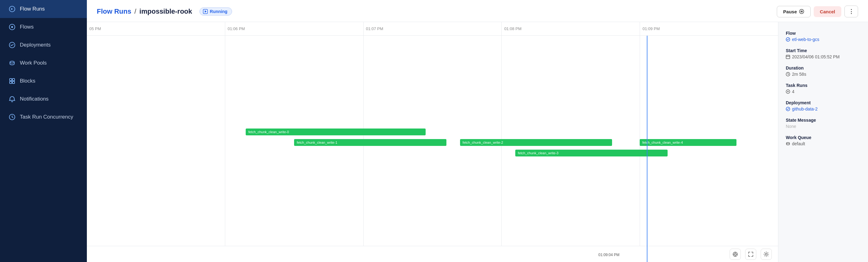 Image resolution: width=868 pixels, height=262 pixels. I want to click on deployment-value: github-data-2, so click(805, 109).